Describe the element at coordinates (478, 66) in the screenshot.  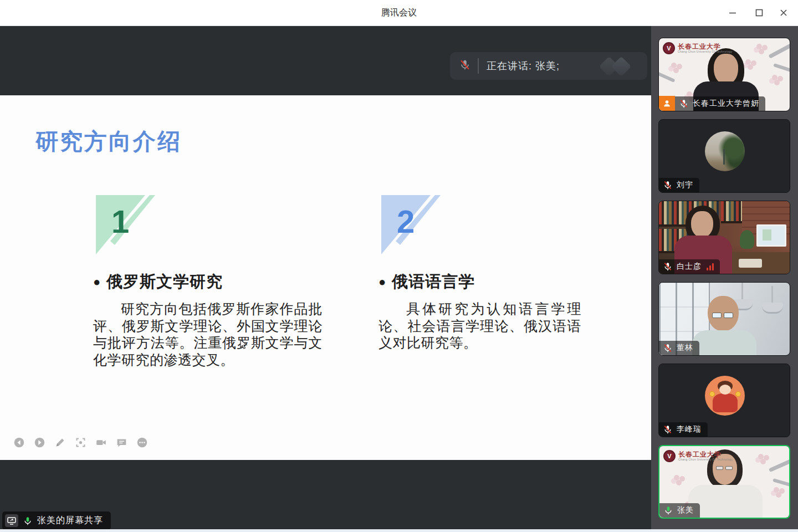
I see `divider` at that location.